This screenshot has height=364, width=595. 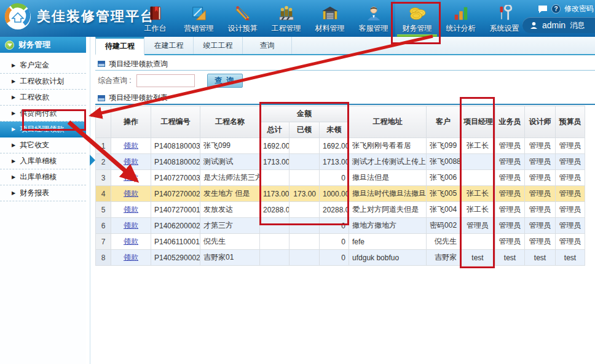 What do you see at coordinates (334, 210) in the screenshot?
I see `table-cell: 20288.00` at bounding box center [334, 210].